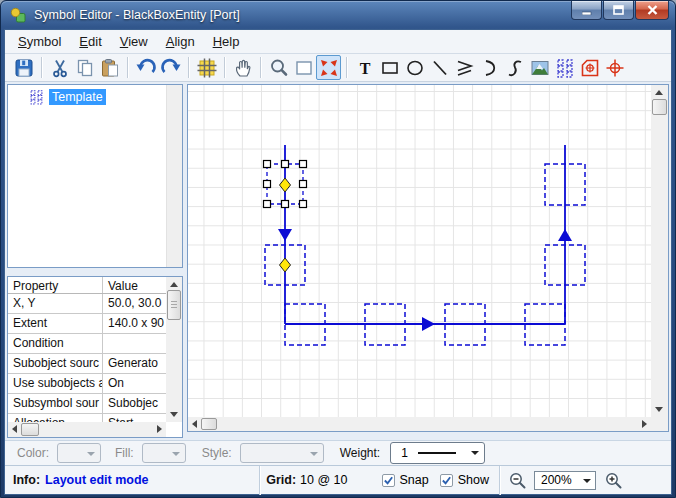 This screenshot has height=498, width=676. Describe the element at coordinates (364, 68) in the screenshot. I see `text-tool-icon: T` at that location.